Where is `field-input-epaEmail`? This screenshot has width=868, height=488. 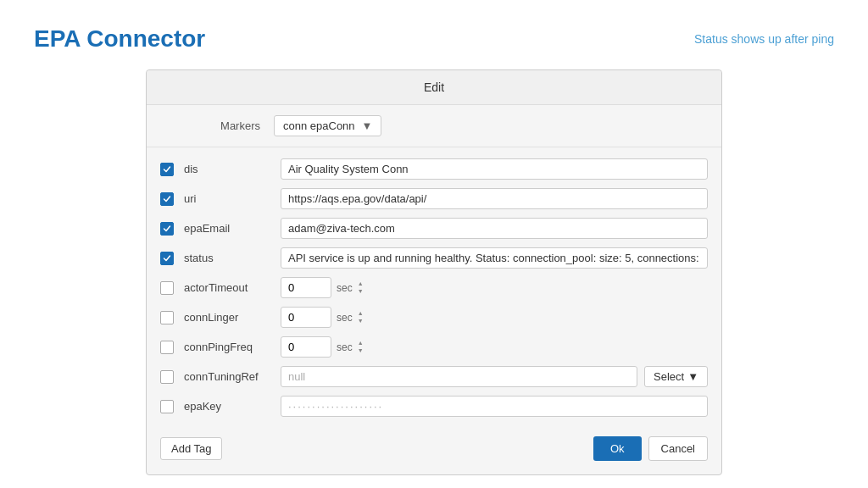
field-input-epaEmail is located at coordinates (494, 229).